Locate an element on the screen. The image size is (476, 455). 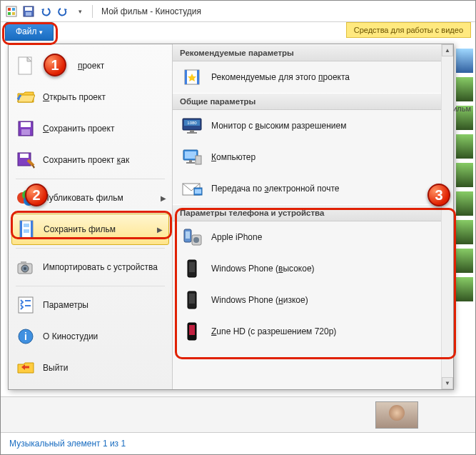
annotation-badge-2: 2 is located at coordinates (36, 195).